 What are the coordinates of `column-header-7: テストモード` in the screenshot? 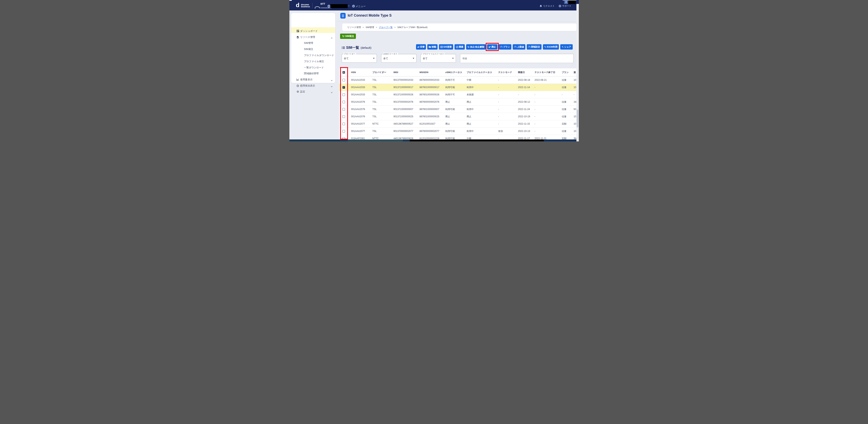 It's located at (505, 72).